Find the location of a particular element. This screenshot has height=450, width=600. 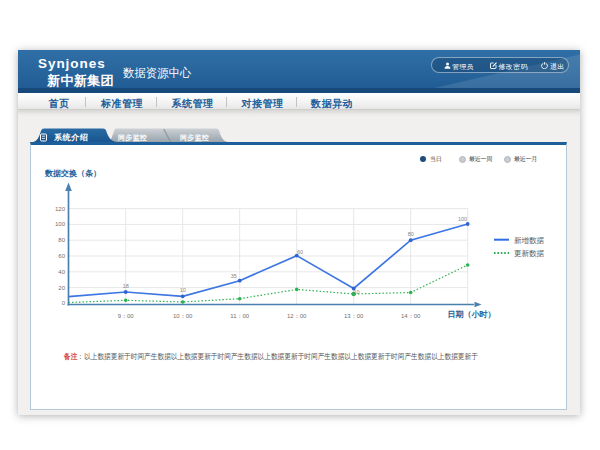

svg-text: 日期（小时） is located at coordinates (472, 314).